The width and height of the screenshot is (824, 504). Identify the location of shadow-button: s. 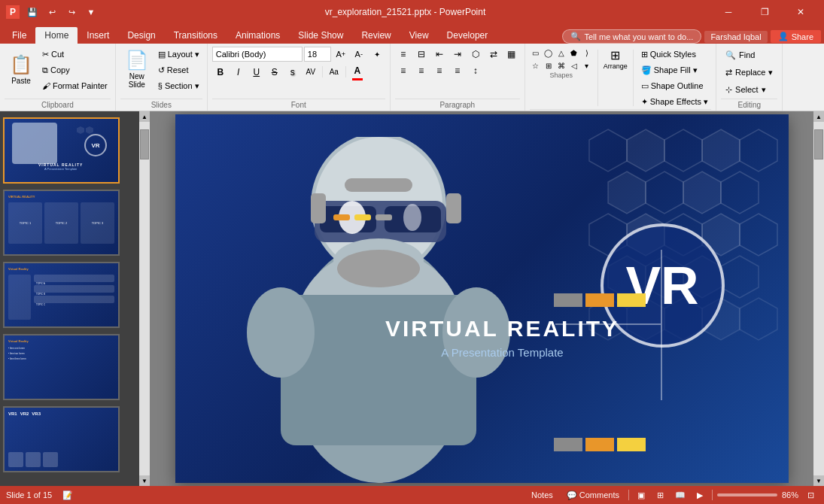
(293, 72).